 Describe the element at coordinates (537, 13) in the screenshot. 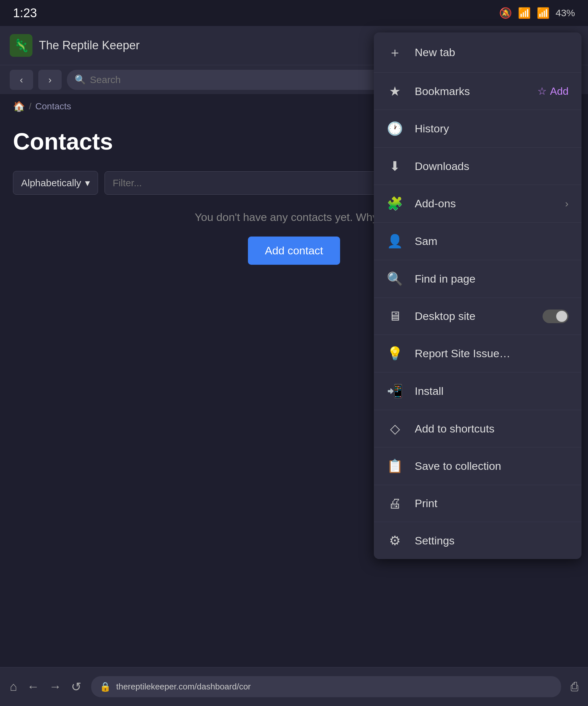

I see `status-icons: 🔕 📶 📶 43%` at that location.